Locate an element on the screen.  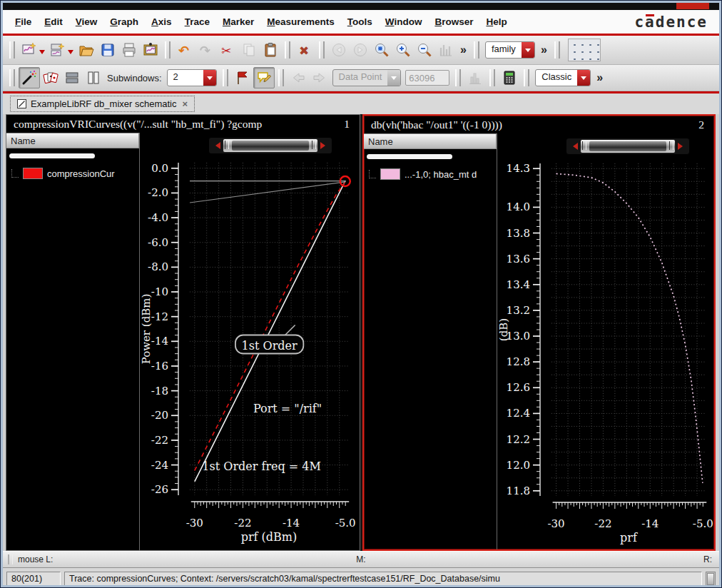
save-icon is located at coordinates (108, 50).